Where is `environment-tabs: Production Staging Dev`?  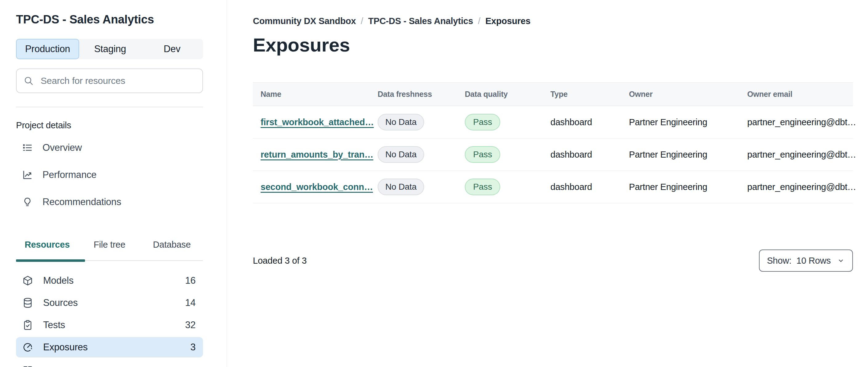 environment-tabs: Production Staging Dev is located at coordinates (110, 49).